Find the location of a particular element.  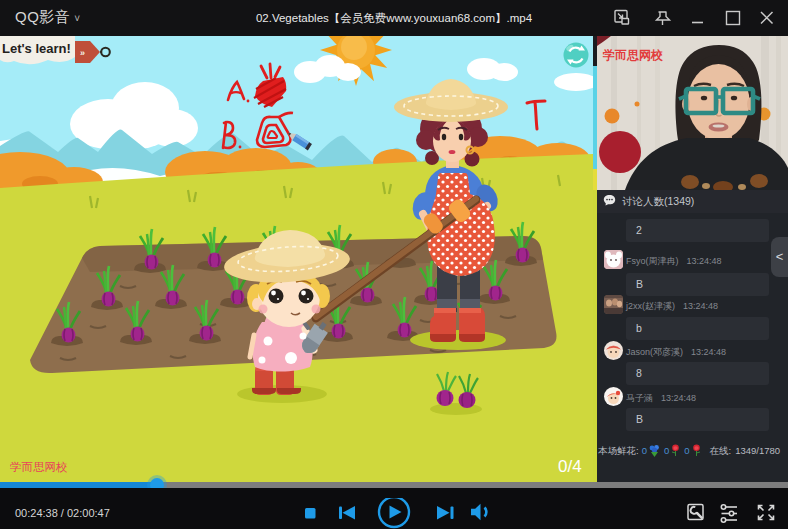

svg-text: 0/4 is located at coordinates (570, 466).